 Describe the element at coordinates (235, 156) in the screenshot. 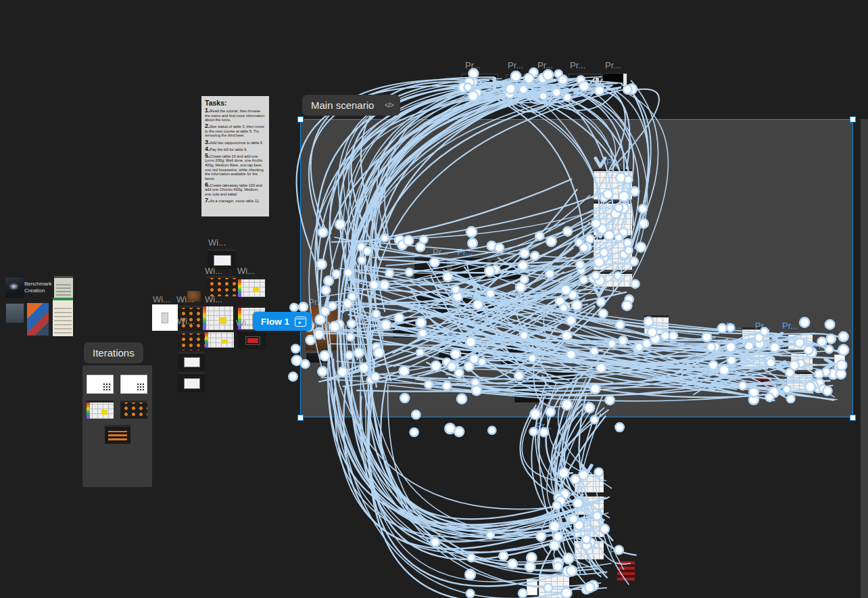

I see `tasks-note: Tasks: 1.Read the tutorial, then browse …` at that location.